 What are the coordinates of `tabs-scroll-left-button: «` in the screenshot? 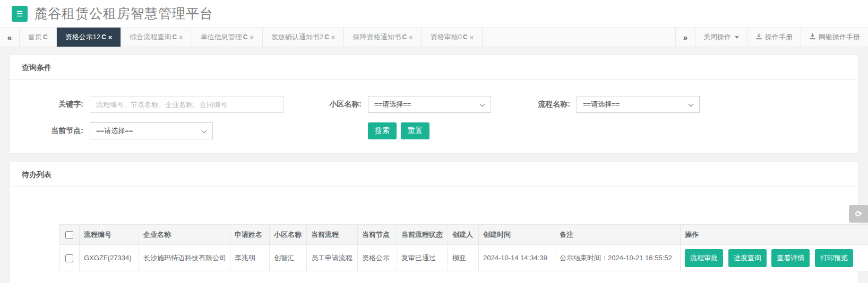 It's located at (10, 37).